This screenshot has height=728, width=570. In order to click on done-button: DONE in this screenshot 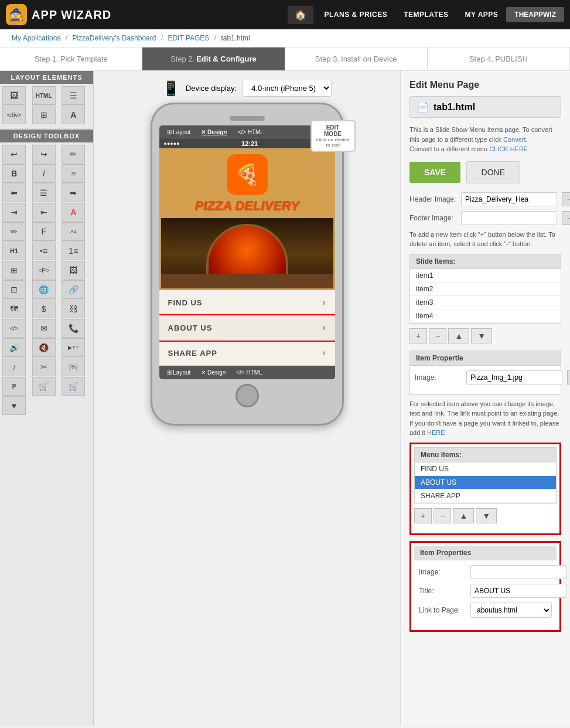, I will do `click(493, 172)`.